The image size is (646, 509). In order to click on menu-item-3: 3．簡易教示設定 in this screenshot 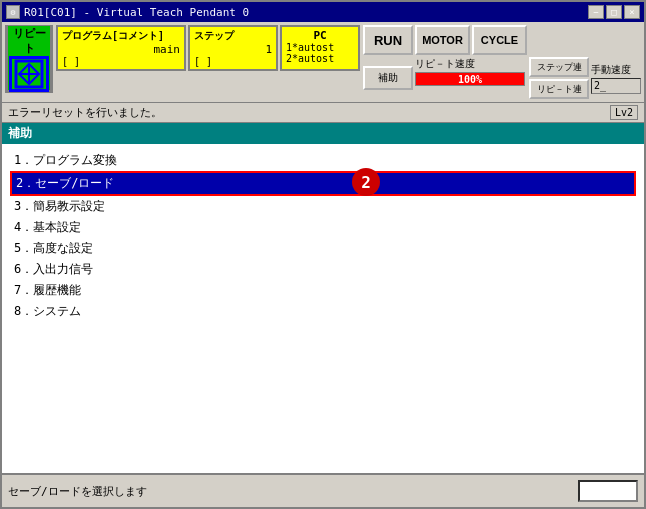, I will do `click(323, 206)`.